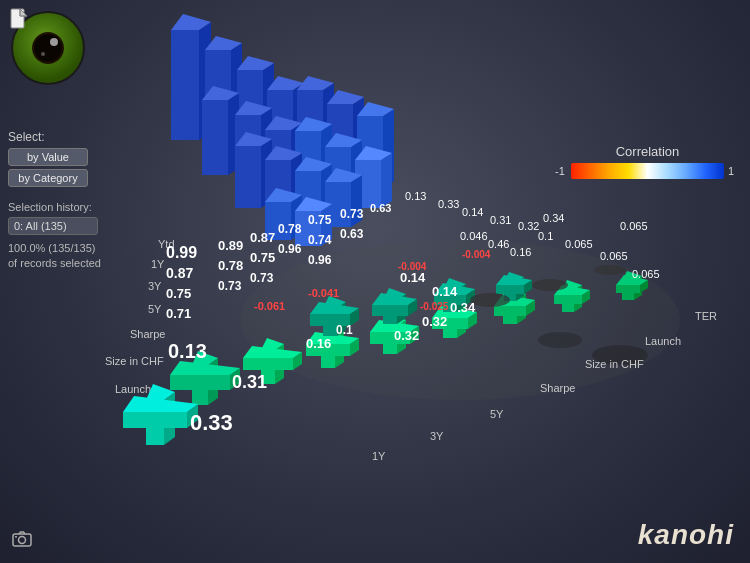 Image resolution: width=750 pixels, height=563 pixels. Describe the element at coordinates (19, 20) in the screenshot. I see `file-icon` at that location.